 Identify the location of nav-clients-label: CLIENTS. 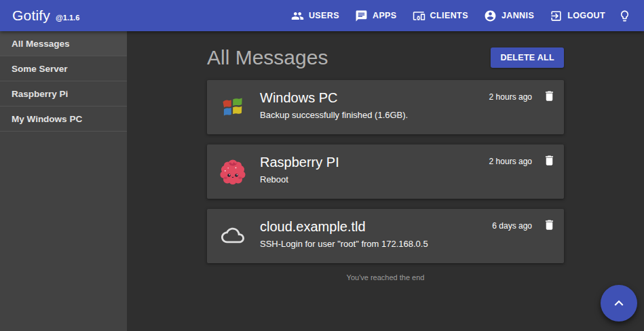
(449, 16).